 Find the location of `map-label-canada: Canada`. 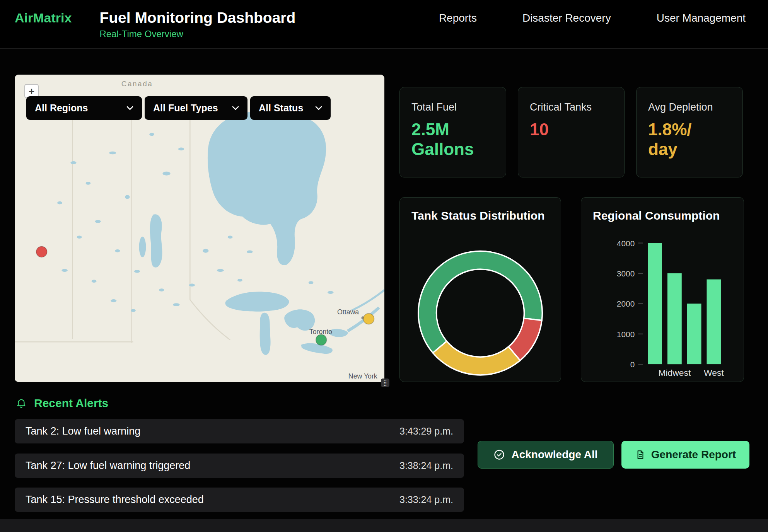

map-label-canada: Canada is located at coordinates (137, 84).